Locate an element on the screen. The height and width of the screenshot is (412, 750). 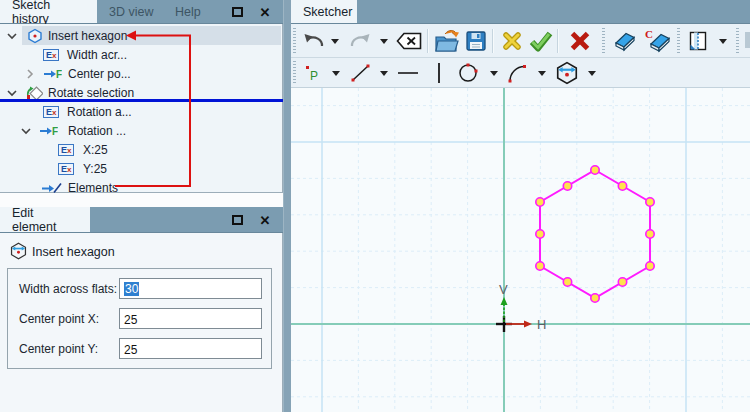
redo-icon is located at coordinates (361, 41).